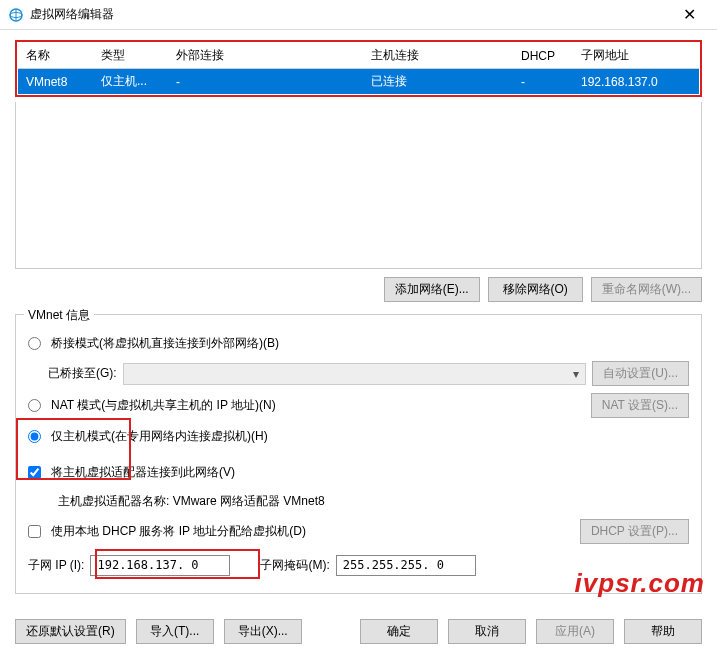 This screenshot has height=654, width=717. What do you see at coordinates (358, 68) in the screenshot?
I see `network-table-highlight: 名称 类型 外部连接 主机连接 DHCP 子网地址 VMnet8 仅主机... …` at bounding box center [358, 68].